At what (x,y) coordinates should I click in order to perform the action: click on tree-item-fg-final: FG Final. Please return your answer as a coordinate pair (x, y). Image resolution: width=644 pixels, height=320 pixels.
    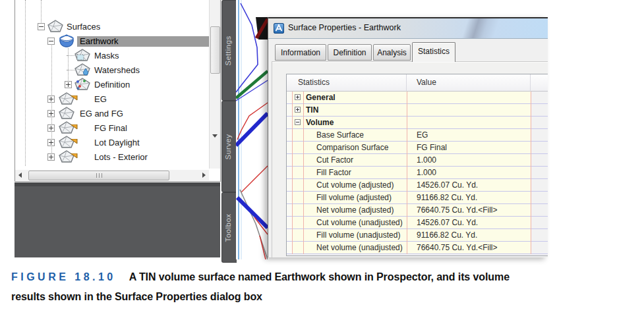
    Looking at the image, I should click on (112, 128).